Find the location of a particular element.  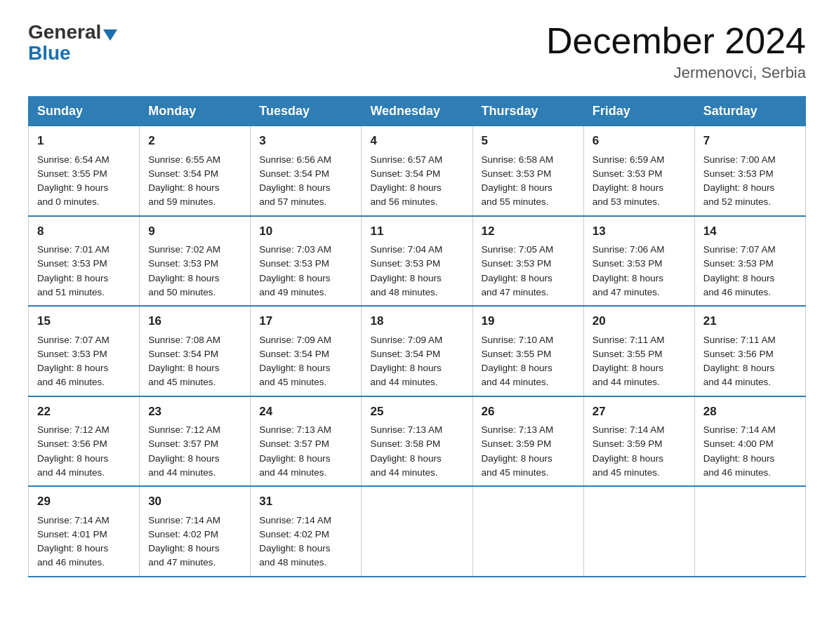

day-number: 26 is located at coordinates (528, 412).